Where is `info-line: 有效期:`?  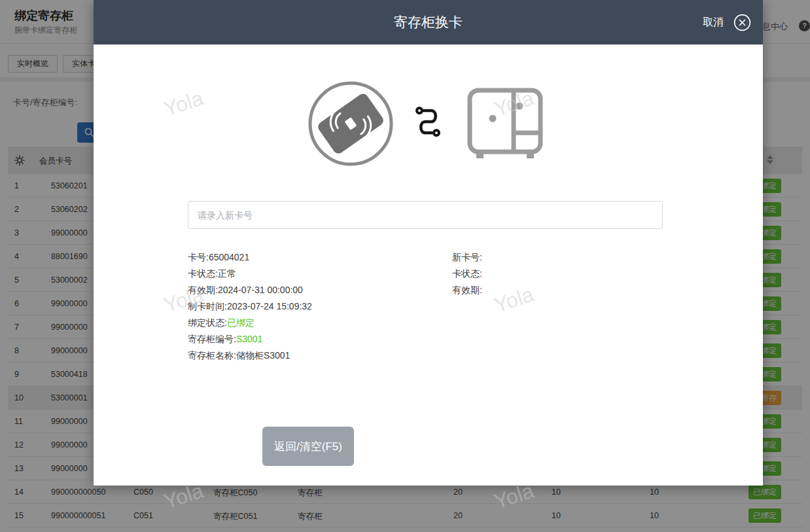 info-line: 有效期: is located at coordinates (467, 291).